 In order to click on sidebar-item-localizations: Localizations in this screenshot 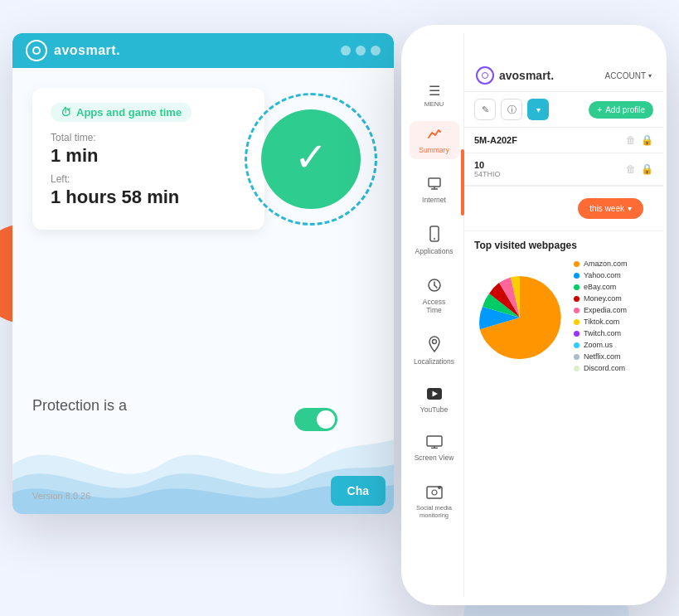, I will do `click(434, 351)`.